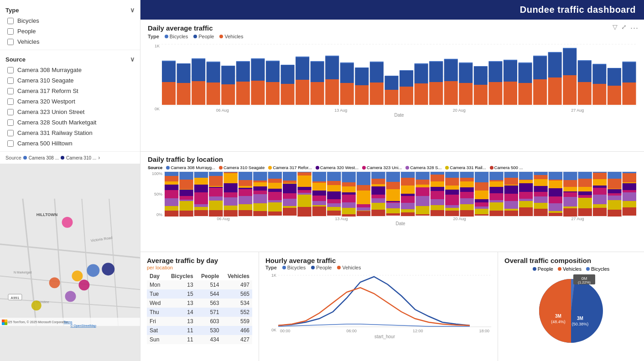  What do you see at coordinates (70, 42) in the screenshot?
I see `type-vehicles-item: Vehicles` at bounding box center [70, 42].